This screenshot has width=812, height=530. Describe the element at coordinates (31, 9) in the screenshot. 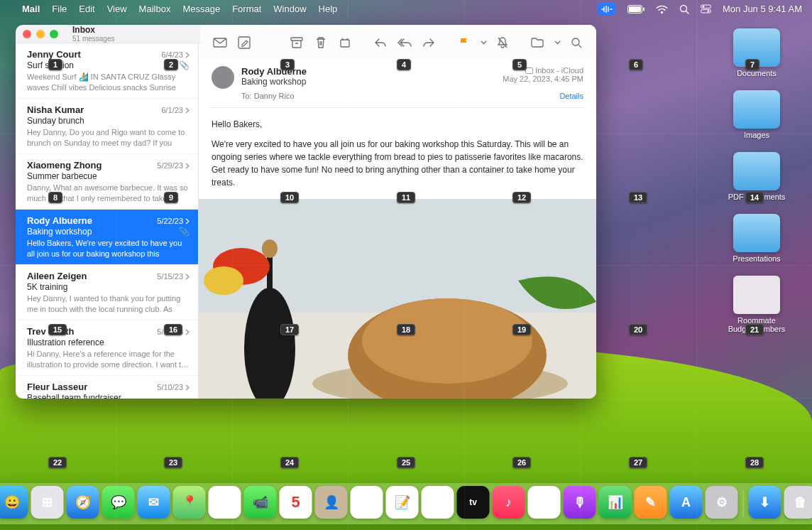

I see `menubar-app-name: Mail` at that location.